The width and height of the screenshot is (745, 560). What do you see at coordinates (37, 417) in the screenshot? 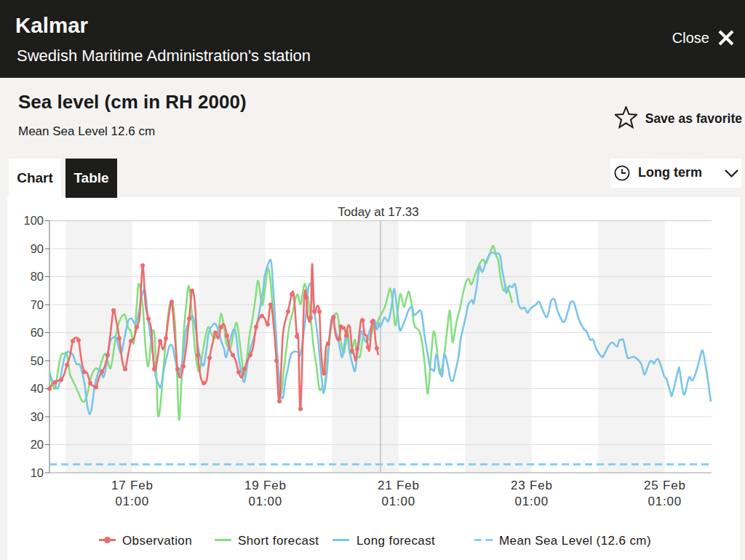
I see `svg-text: 30` at bounding box center [37, 417].